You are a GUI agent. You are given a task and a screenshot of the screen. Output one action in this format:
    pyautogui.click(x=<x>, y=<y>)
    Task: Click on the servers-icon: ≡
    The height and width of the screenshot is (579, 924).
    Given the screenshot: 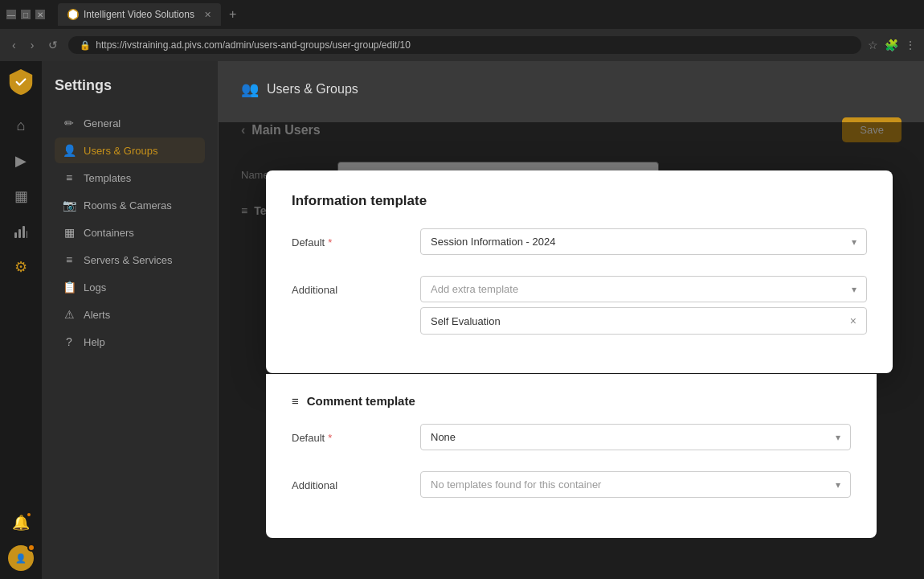 What is the action you would take?
    pyautogui.click(x=69, y=260)
    